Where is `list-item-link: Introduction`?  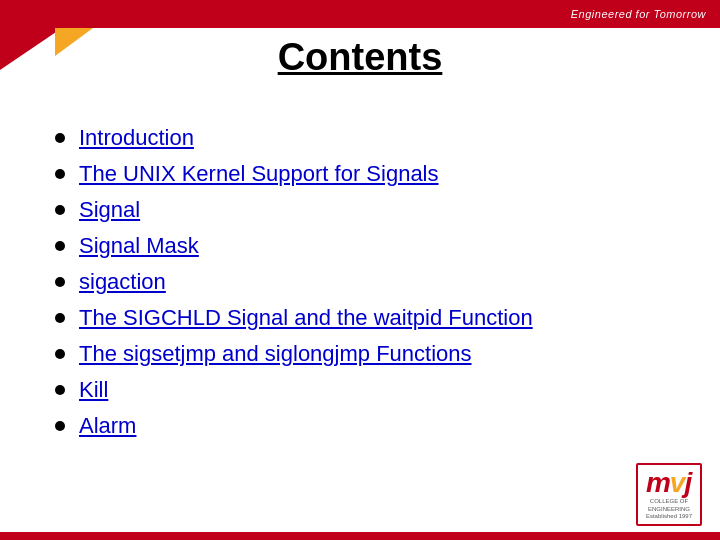
list-item-link: Introduction is located at coordinates (136, 138).